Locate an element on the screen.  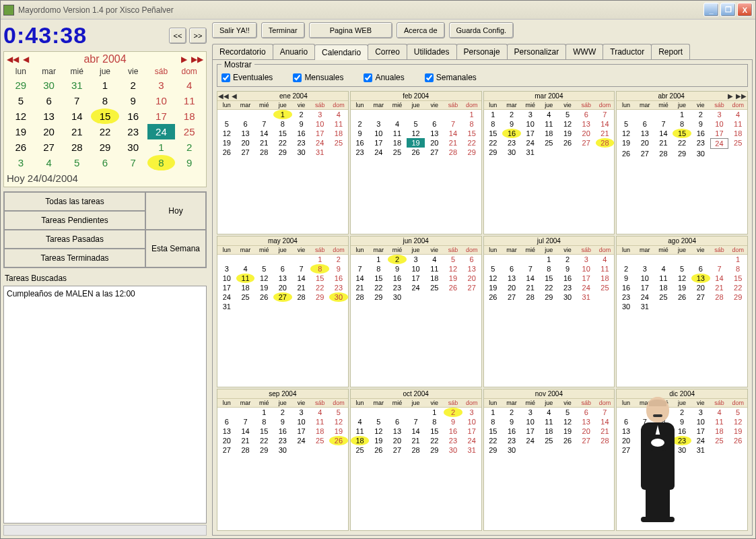
cal-day: 4 is located at coordinates (189, 85).